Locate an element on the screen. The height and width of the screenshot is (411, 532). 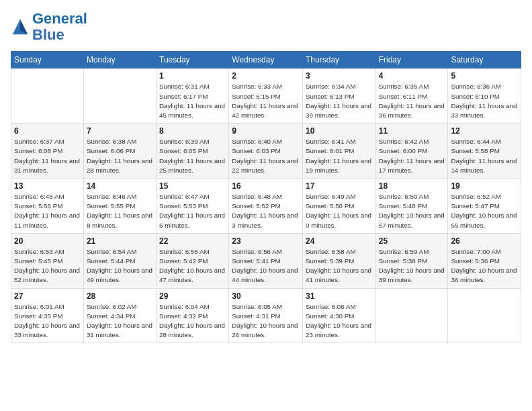
day-number: 15 is located at coordinates (192, 186).